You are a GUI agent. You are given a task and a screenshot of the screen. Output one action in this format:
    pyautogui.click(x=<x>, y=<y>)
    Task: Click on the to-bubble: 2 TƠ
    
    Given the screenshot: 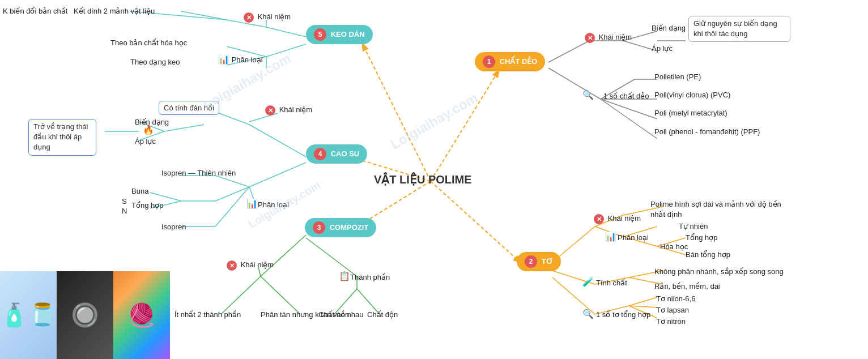 What is the action you would take?
    pyautogui.click(x=539, y=262)
    